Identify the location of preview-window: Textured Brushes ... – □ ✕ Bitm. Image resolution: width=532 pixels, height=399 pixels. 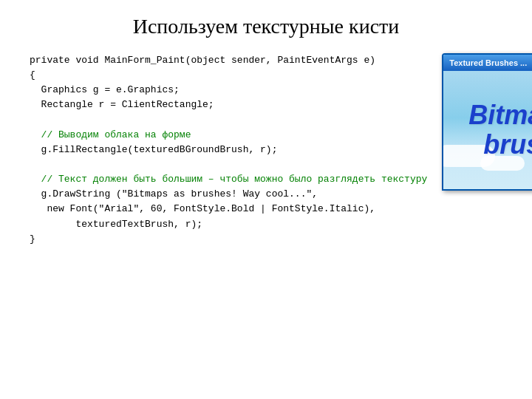
(487, 122).